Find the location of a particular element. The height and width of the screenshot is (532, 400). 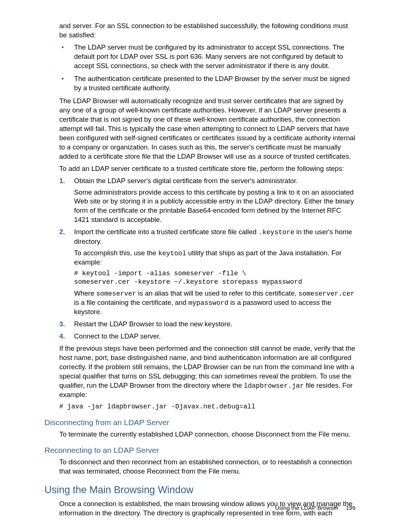

heading-disconnect: Disconnecting from an LDAP Server is located at coordinates (200, 422).